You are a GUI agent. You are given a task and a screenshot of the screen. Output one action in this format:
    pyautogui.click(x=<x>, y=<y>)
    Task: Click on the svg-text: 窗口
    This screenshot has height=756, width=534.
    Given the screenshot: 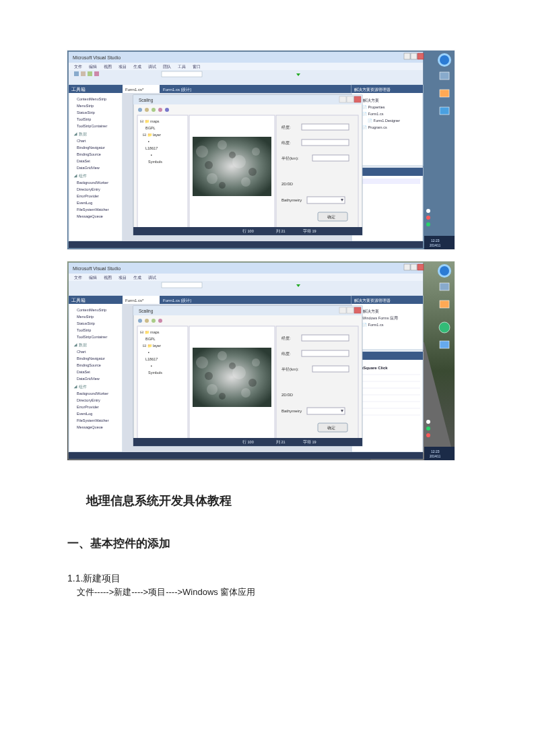 What is the action you would take?
    pyautogui.click(x=197, y=66)
    